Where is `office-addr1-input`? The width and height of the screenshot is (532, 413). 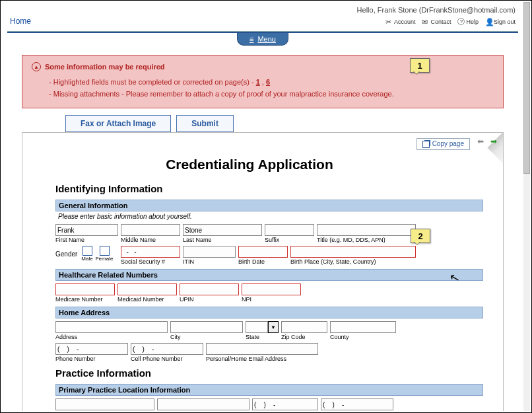
office-addr1-input is located at coordinates (105, 404).